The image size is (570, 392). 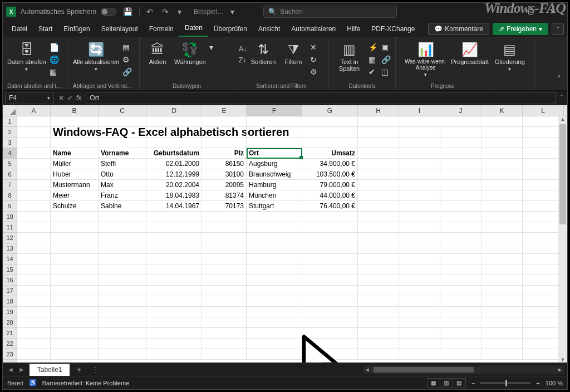 What do you see at coordinates (530, 12) in the screenshot?
I see `maximize-button: ▢` at bounding box center [530, 12].